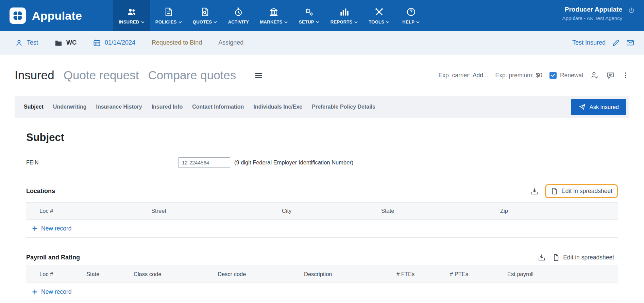 The height and width of the screenshot is (303, 644). What do you see at coordinates (480, 76) in the screenshot?
I see `exp-carrier-value: Add...` at bounding box center [480, 76].